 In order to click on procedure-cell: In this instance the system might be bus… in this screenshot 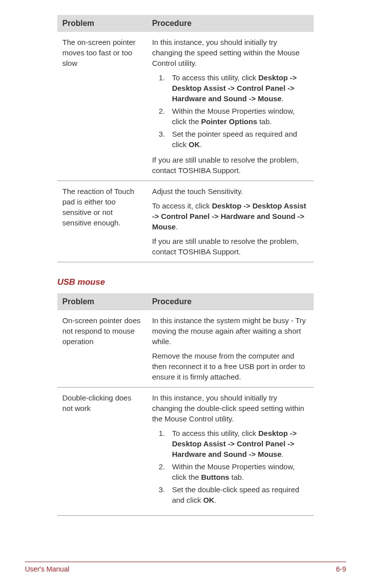, I will do `click(230, 349)`.